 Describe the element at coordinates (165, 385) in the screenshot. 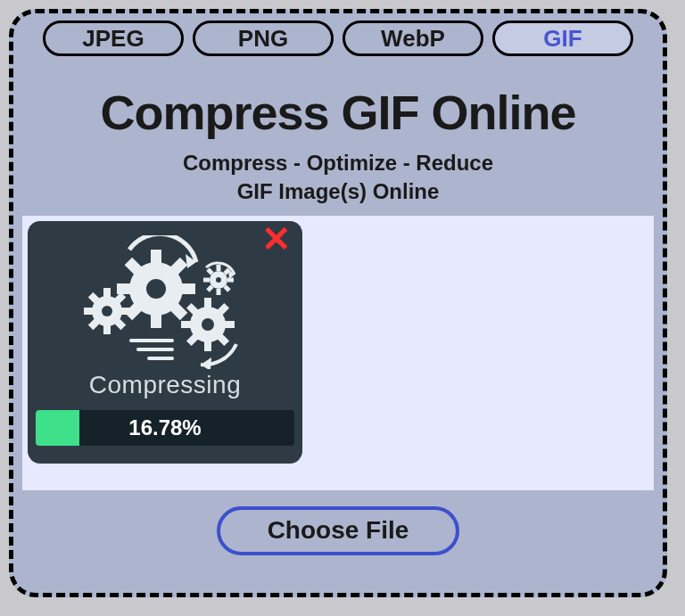

I see `compressing-label: Compressing` at that location.